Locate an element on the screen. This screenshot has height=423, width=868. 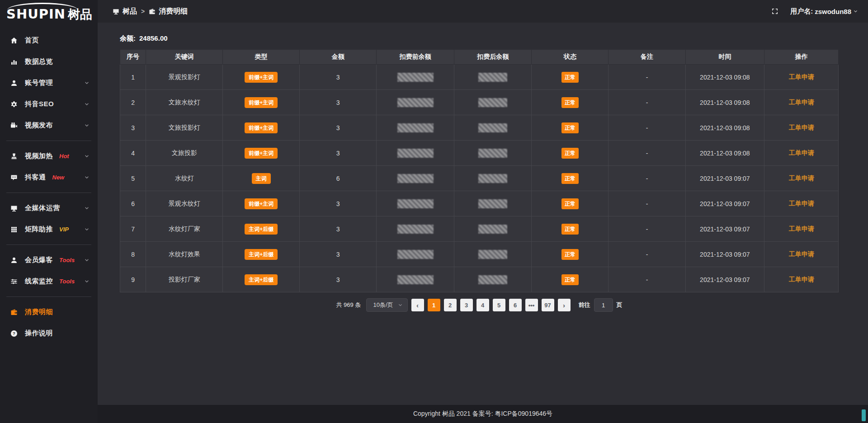
sidebar-item-data-overview: 数据总览 is located at coordinates (49, 61).